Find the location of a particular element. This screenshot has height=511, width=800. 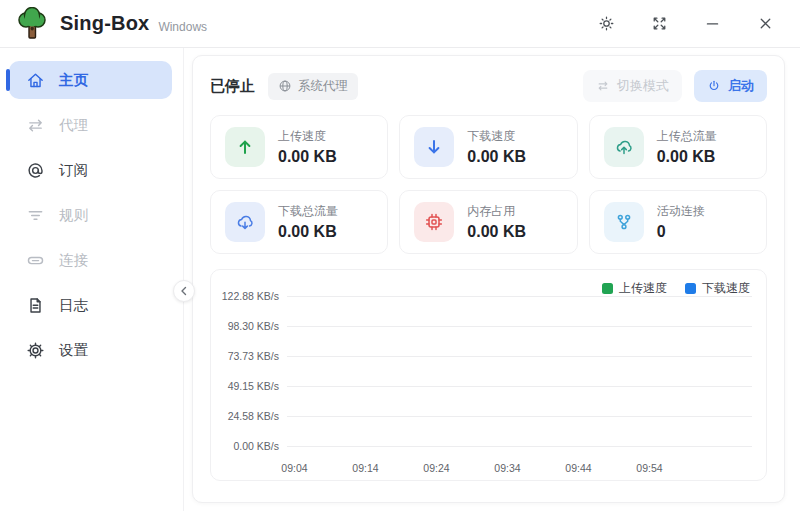

y-tick-label: 0.00 KB/s is located at coordinates (250, 446).